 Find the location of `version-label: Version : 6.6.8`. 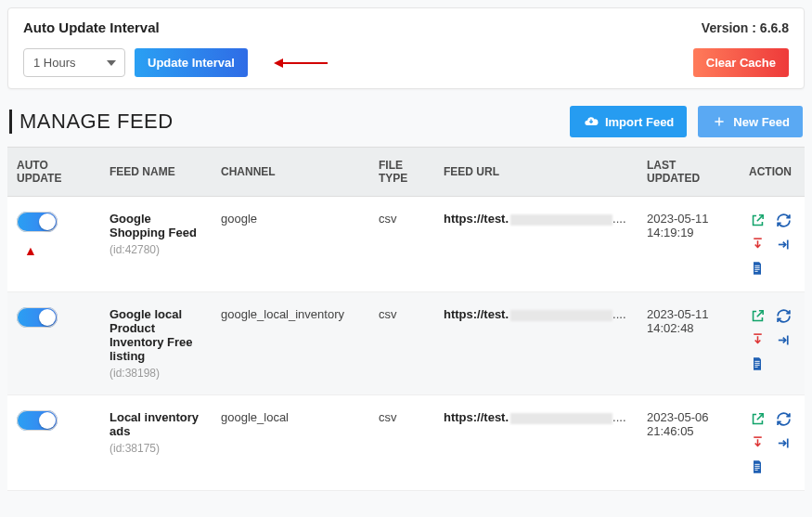

version-label: Version : 6.6.8 is located at coordinates (745, 28).